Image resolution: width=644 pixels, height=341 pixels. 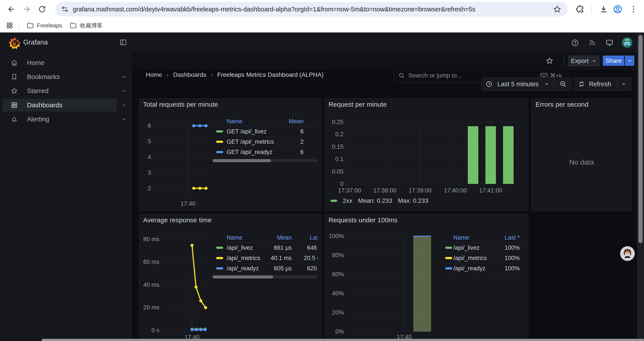 What do you see at coordinates (270, 75) in the screenshot?
I see `breadcrumb-current: Freeleaps Metrics Dashboard (ALPHA)` at bounding box center [270, 75].